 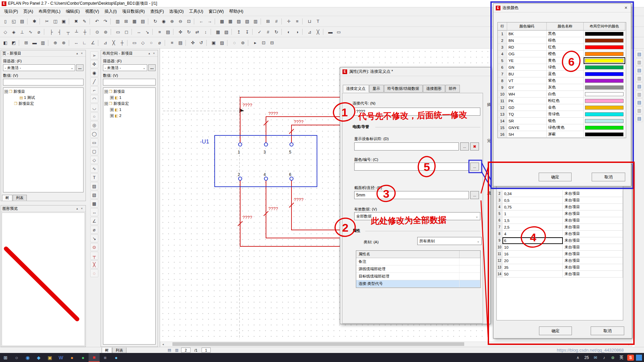 What do you see at coordinates (55, 21) in the screenshot?
I see `copy-icon: ◫` at bounding box center [55, 21].